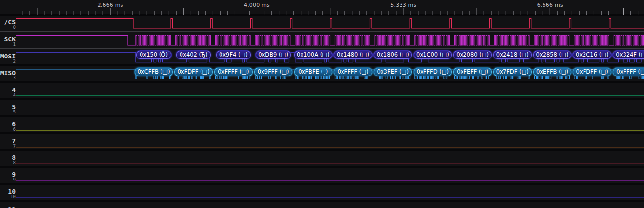 This screenshot has width=644, height=208. Describe the element at coordinates (592, 55) in the screenshot. I see `mosi-data-annotation: 0x2C16 (□)` at that location.